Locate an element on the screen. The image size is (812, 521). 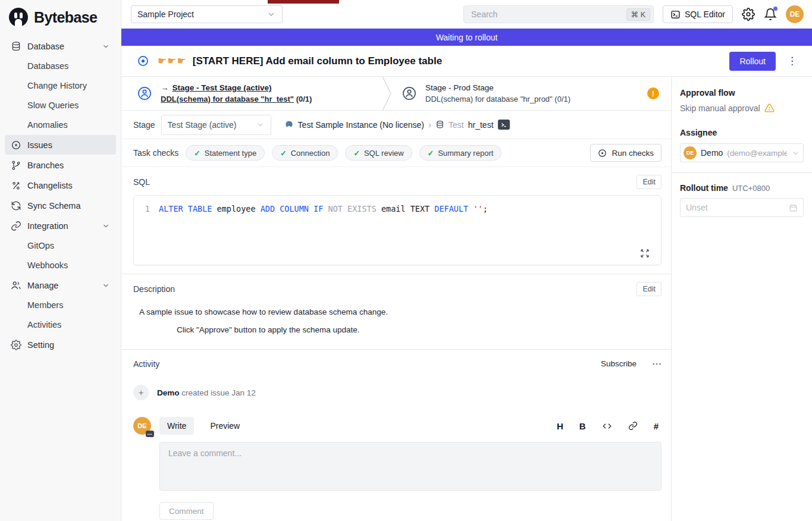
stage-select-value: Test Stage (active) is located at coordinates (202, 125).